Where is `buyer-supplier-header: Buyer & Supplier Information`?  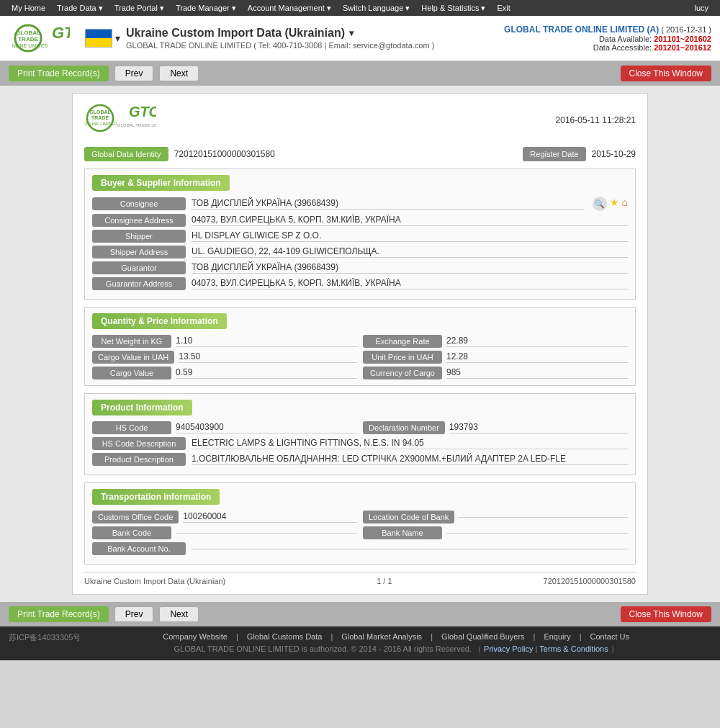
buyer-supplier-header: Buyer & Supplier Information is located at coordinates (161, 183).